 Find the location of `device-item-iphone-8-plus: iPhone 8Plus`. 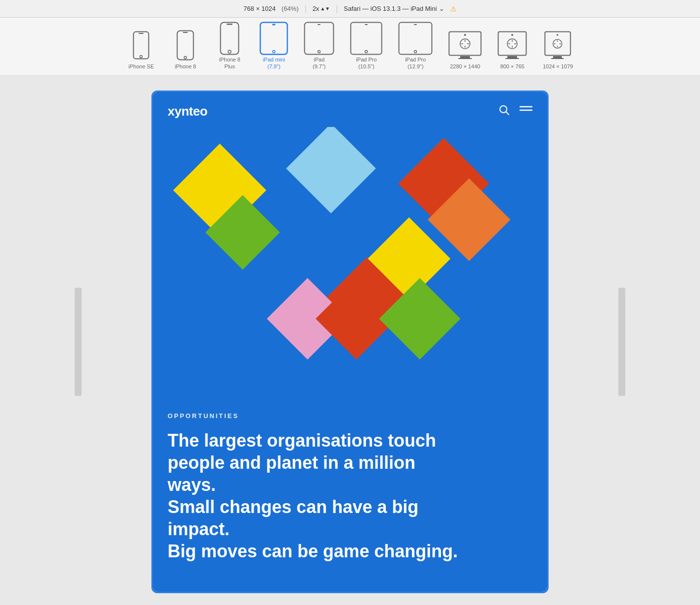

device-item-iphone-8-plus: iPhone 8Plus is located at coordinates (230, 47).